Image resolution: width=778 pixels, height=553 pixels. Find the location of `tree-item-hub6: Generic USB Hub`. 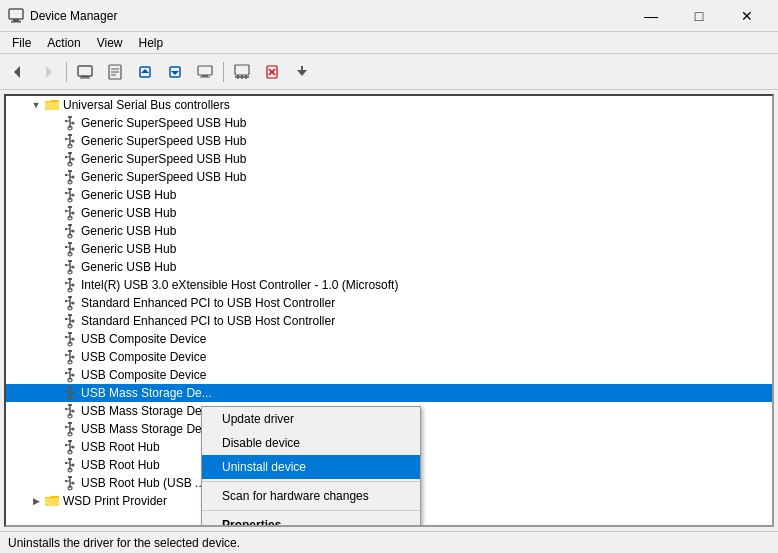

tree-item-hub6: Generic USB Hub is located at coordinates (389, 213).